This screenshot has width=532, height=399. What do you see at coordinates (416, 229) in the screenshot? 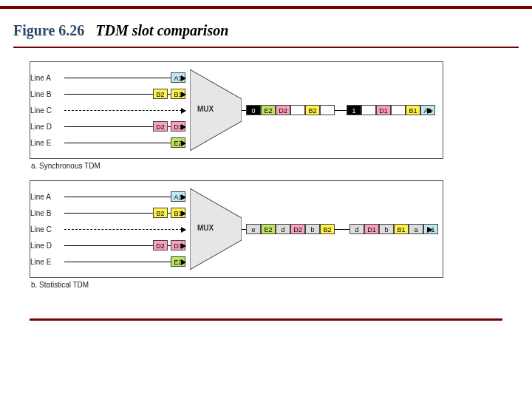
I see `addr-slot: a` at bounding box center [416, 229].